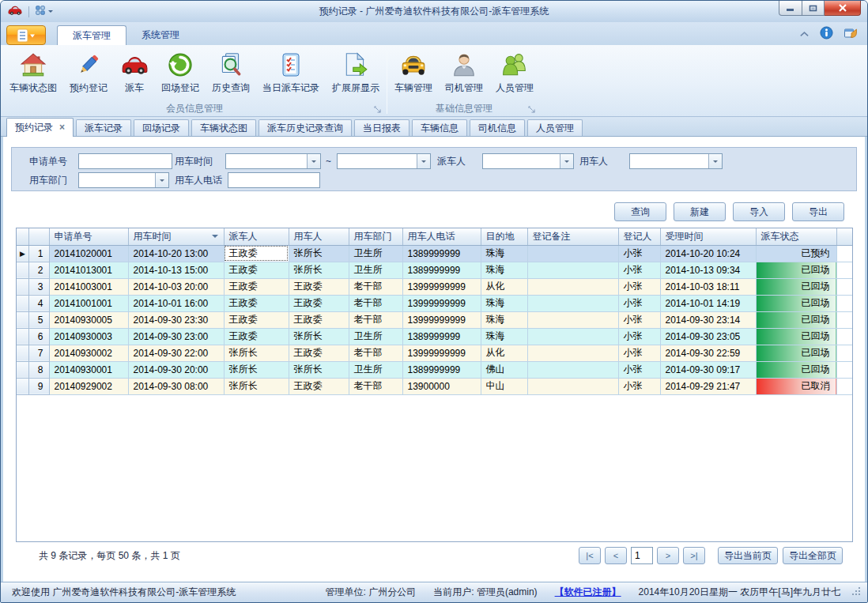  I want to click on cell: 20140930002, so click(89, 352).